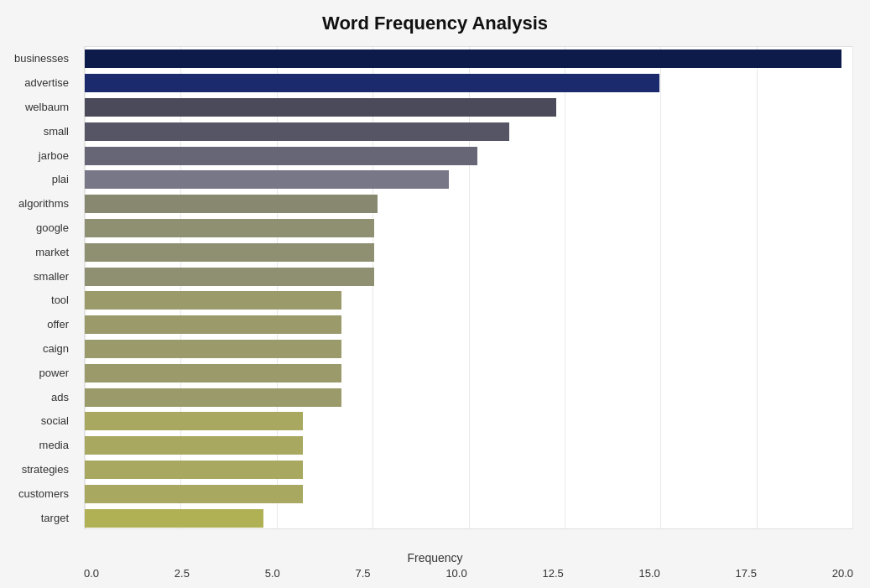 Image resolution: width=870 pixels, height=588 pixels. What do you see at coordinates (182, 574) in the screenshot?
I see `x-tick-label: 2.5` at bounding box center [182, 574].